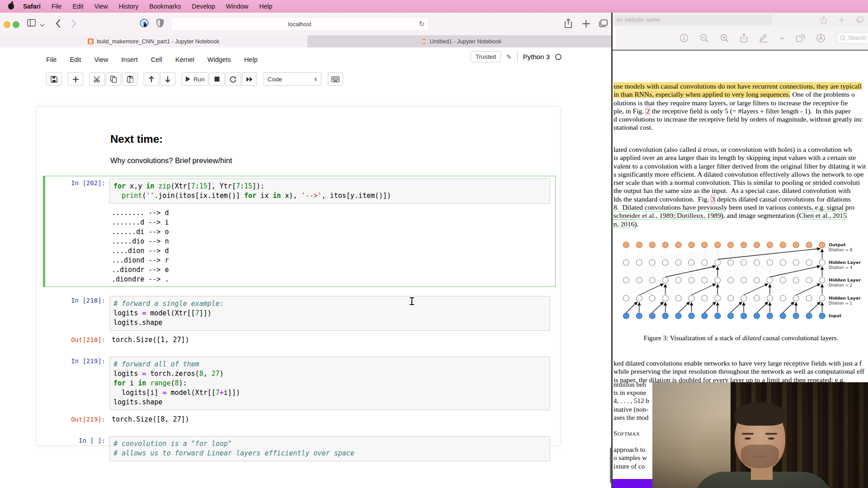  Describe the element at coordinates (78, 6) in the screenshot. I see `menubar-item-edit: Edit` at that location.